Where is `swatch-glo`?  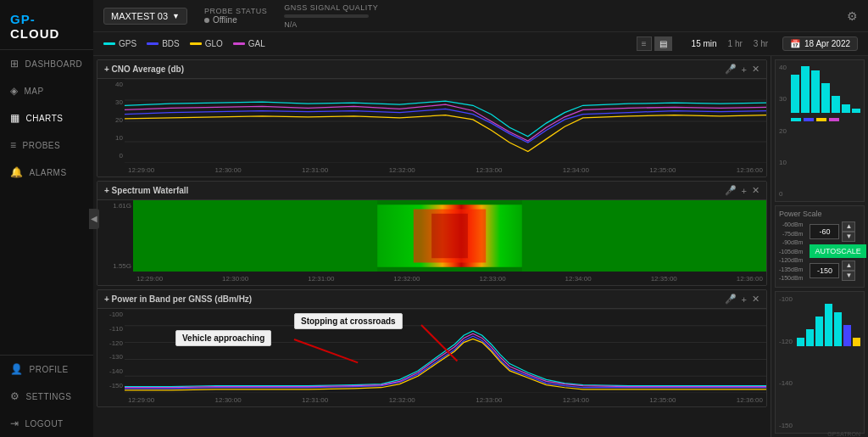 swatch-glo is located at coordinates (821, 120).